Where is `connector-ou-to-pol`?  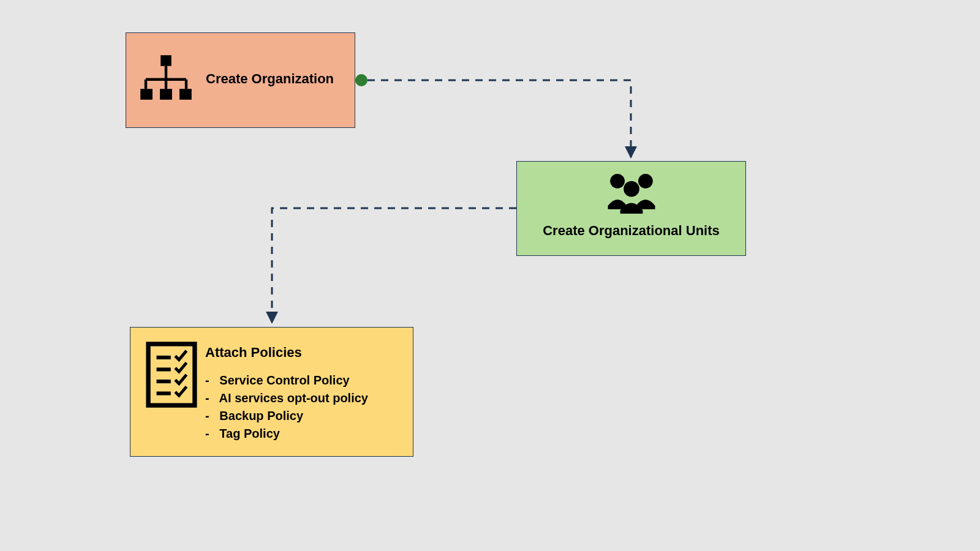 connector-ou-to-pol is located at coordinates (394, 266).